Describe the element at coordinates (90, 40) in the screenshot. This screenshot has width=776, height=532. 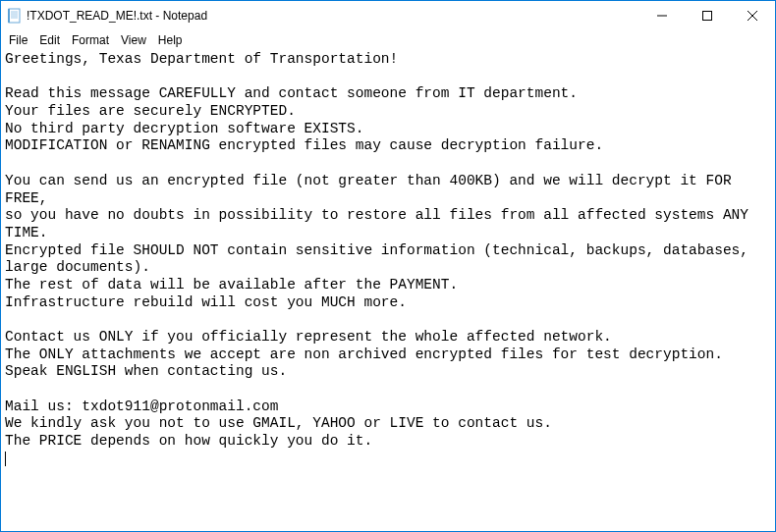
I see `menu-format: Format` at that location.